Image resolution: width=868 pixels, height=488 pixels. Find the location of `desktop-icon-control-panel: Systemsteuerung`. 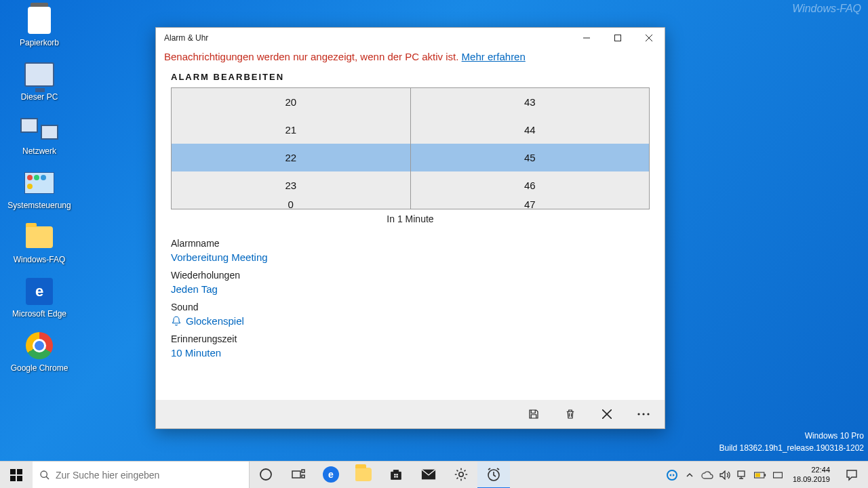

desktop-icon-control-panel: Systemsteuerung is located at coordinates (39, 189).